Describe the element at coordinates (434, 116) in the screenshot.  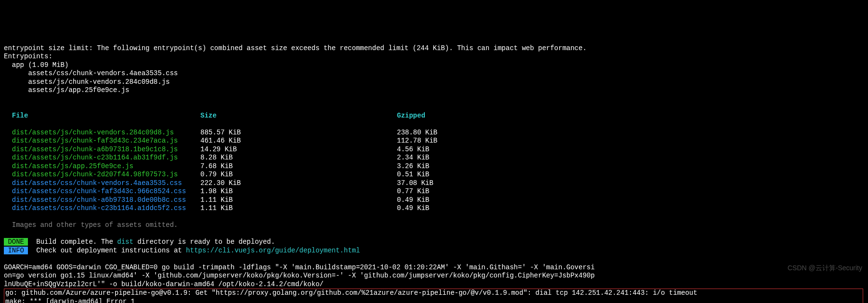
I see `table-header: FileSizeGzipped` at that location.